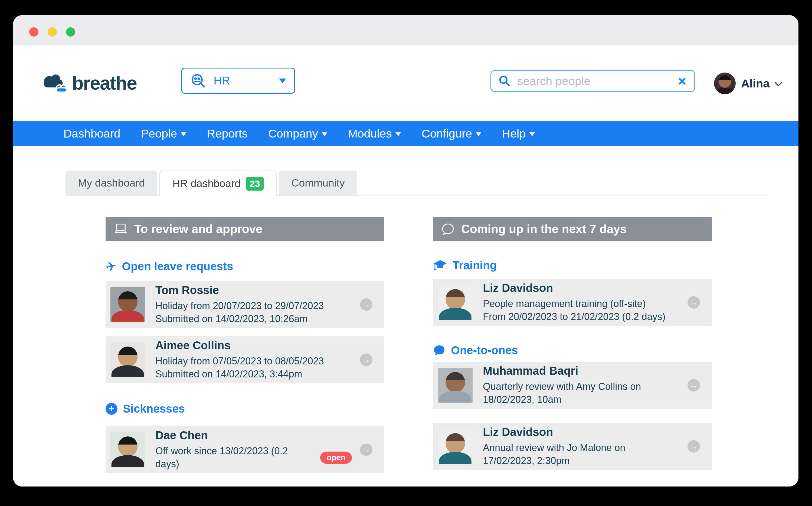 This screenshot has width=812, height=506. What do you see at coordinates (71, 32) in the screenshot?
I see `zoom-button` at bounding box center [71, 32].